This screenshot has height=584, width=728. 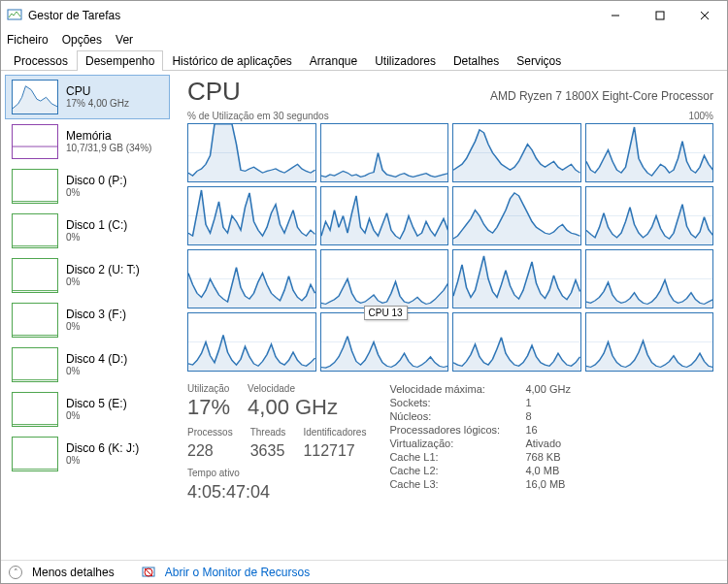 What do you see at coordinates (74, 16) in the screenshot?
I see `window-title: Gestor de Tarefas` at bounding box center [74, 16].